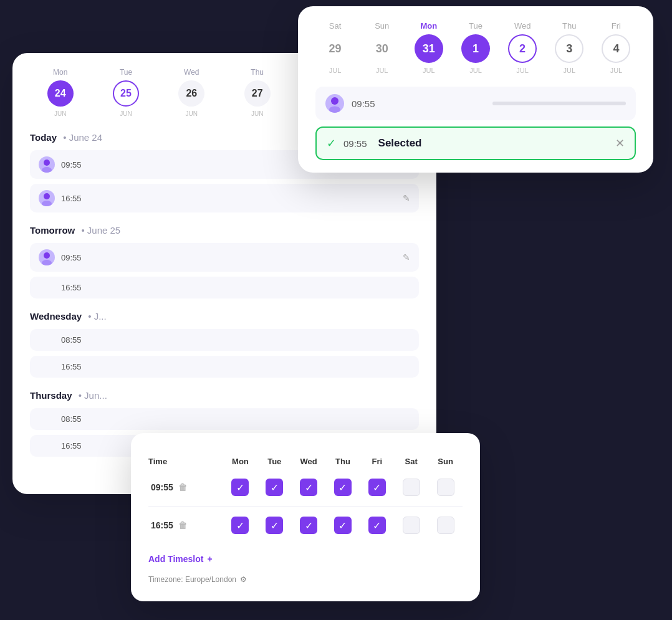 This screenshot has width=672, height=620. Describe the element at coordinates (476, 103) in the screenshot. I see `slot-row-week: 09:55` at that location.